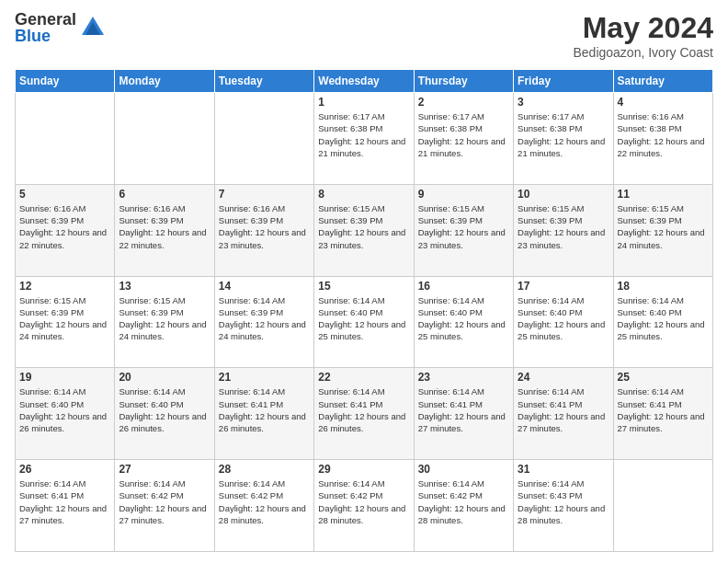  I want to click on day-number: 6, so click(164, 194).